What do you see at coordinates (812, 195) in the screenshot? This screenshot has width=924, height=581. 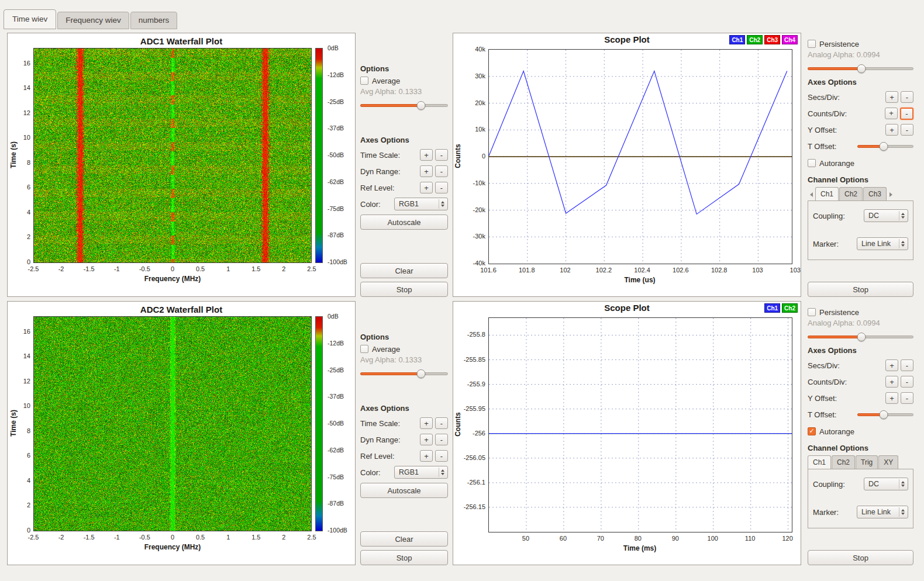 I see `tab-scroll-left-icon` at bounding box center [812, 195].